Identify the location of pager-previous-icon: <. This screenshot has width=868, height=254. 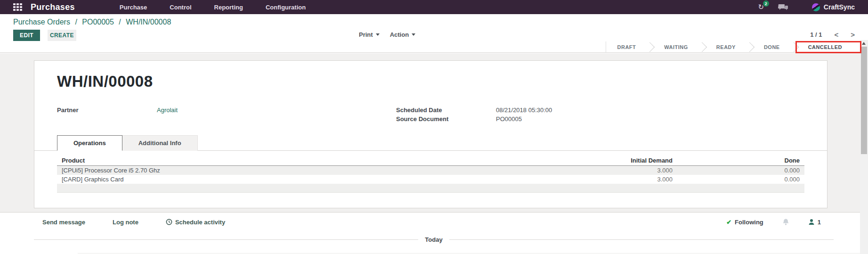
(836, 35).